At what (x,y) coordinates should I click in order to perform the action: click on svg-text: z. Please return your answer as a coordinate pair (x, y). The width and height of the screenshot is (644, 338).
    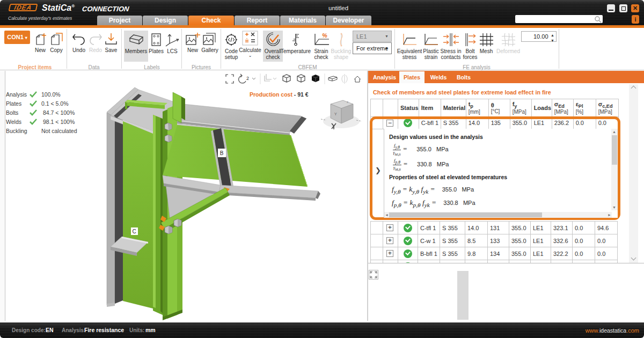
    Looking at the image, I should click on (348, 102).